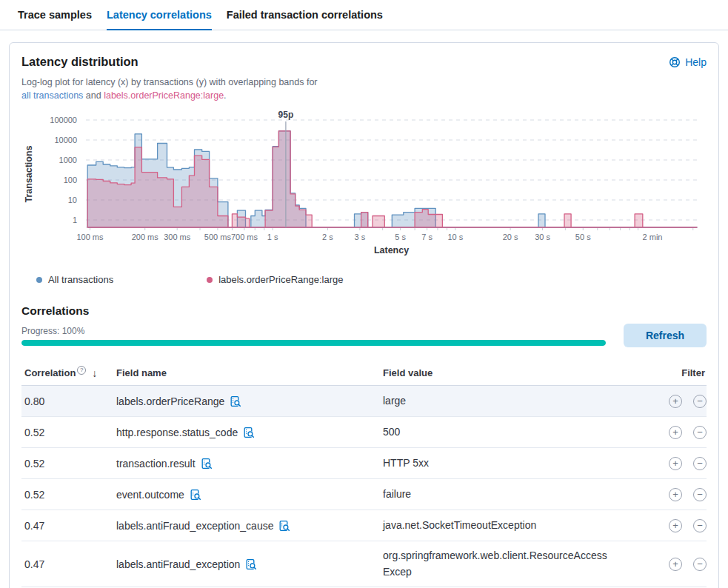 The image size is (728, 588). I want to click on table-row: 0.52 transaction.result HTTP 5xx + −, so click(364, 464).